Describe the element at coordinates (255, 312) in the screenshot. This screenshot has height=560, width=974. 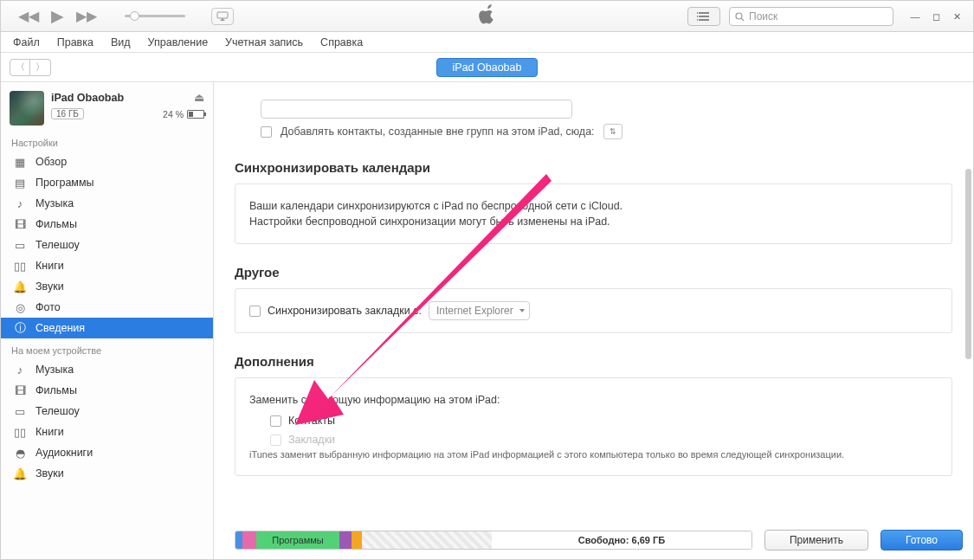
I see `sync-bookmarks-checkbox` at that location.